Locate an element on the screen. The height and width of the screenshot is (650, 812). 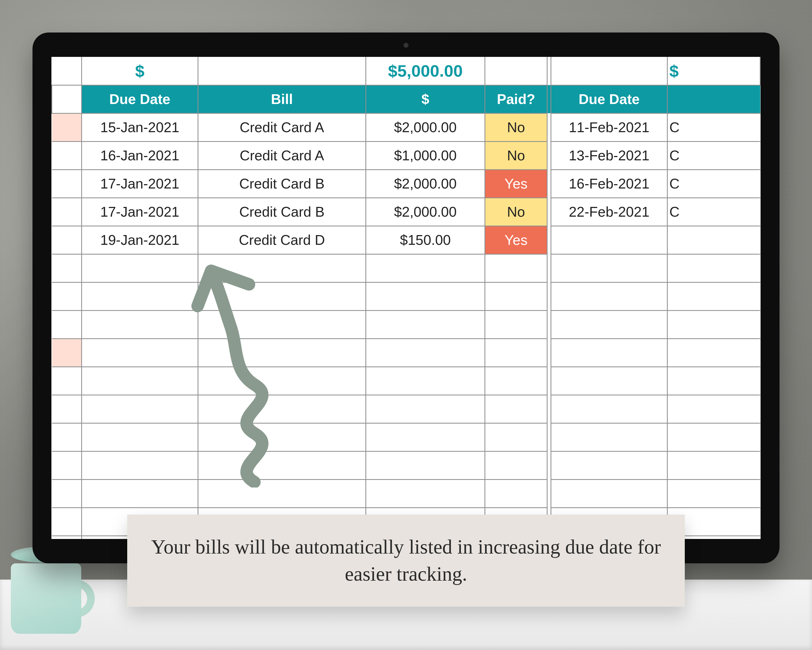
cell-amount: $150.00 is located at coordinates (426, 240).